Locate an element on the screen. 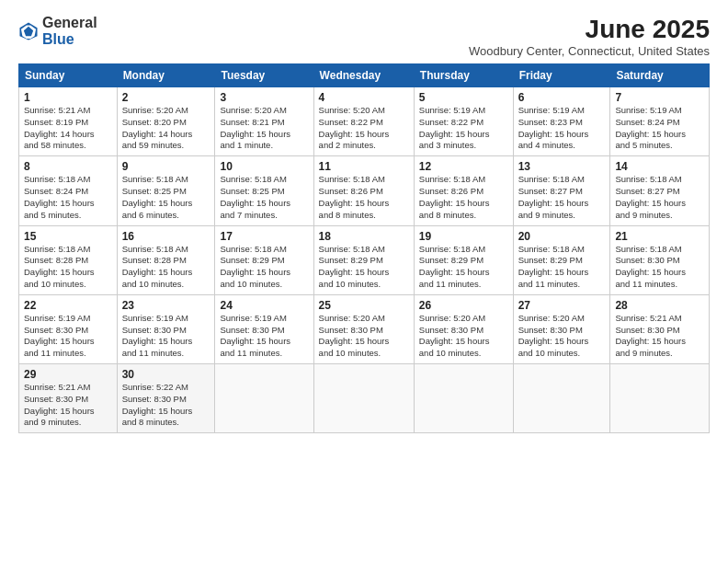 The image size is (728, 563). day-number: 10 is located at coordinates (264, 167).